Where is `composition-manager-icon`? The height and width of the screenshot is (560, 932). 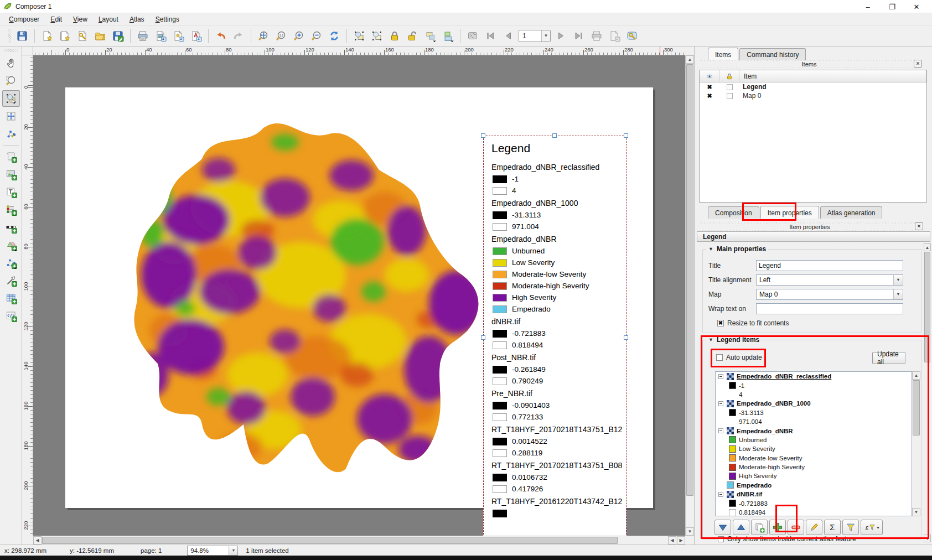
composition-manager-icon is located at coordinates (82, 36).